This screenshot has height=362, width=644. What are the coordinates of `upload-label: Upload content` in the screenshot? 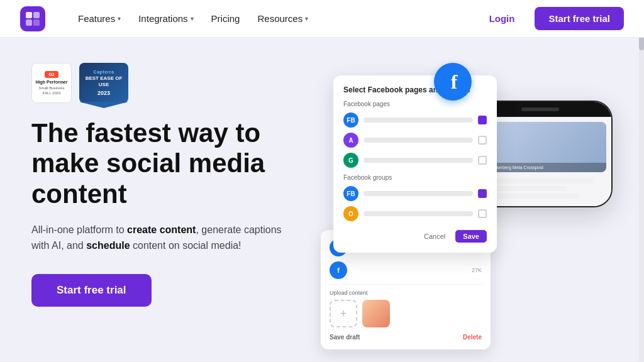 It's located at (406, 293).